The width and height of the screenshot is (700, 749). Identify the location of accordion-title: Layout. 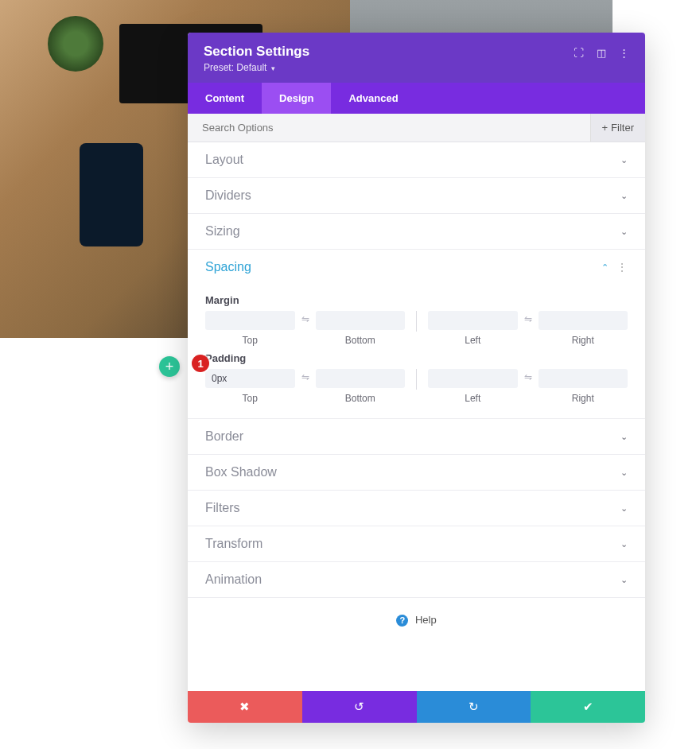
(224, 160).